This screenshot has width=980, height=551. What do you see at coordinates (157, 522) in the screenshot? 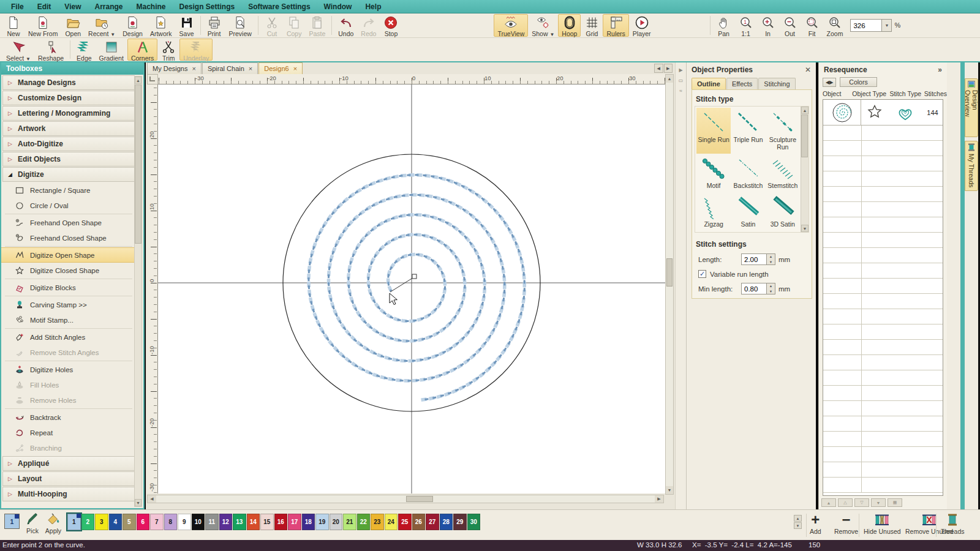
I see `palette-chip-7: 7` at bounding box center [157, 522].